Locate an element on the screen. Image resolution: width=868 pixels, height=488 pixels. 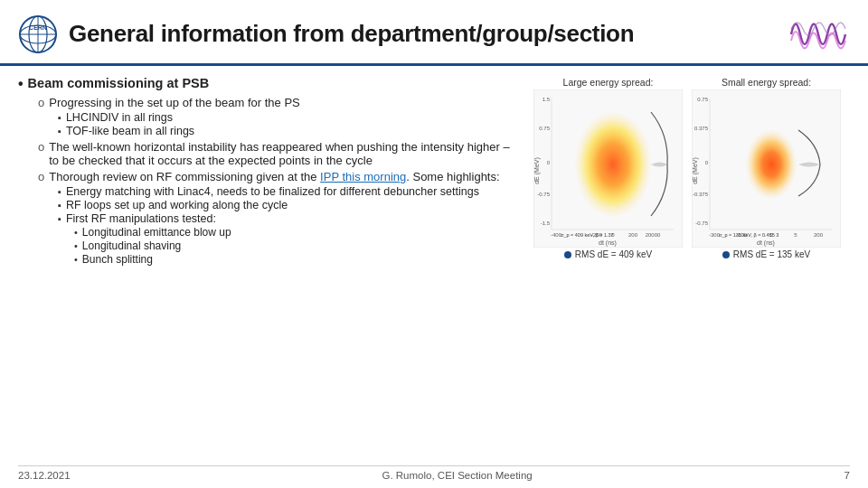
svg-text: 1.5 is located at coordinates (546, 99).